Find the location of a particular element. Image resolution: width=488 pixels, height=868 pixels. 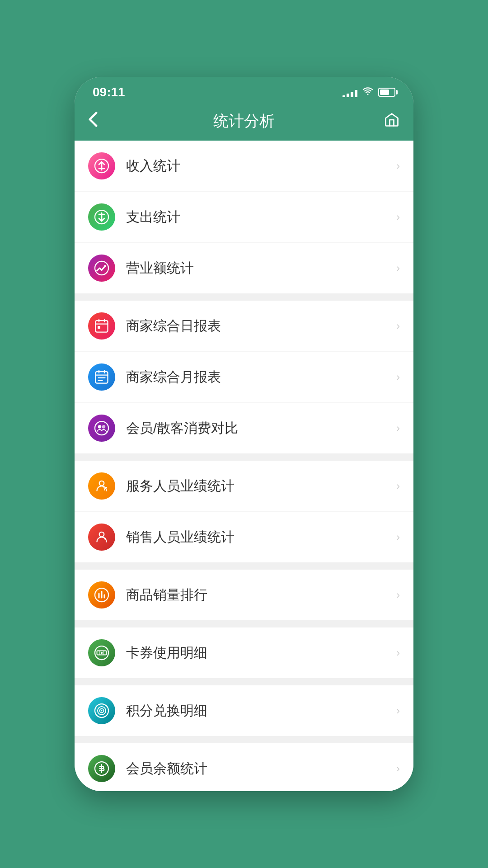

menu-item-expense: 支出统计 › is located at coordinates (244, 217).